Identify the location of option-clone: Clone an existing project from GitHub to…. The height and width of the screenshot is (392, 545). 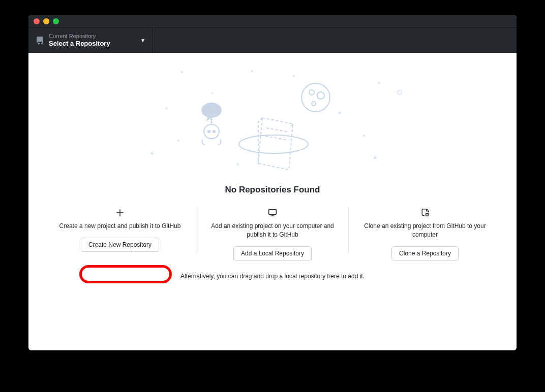
(425, 234).